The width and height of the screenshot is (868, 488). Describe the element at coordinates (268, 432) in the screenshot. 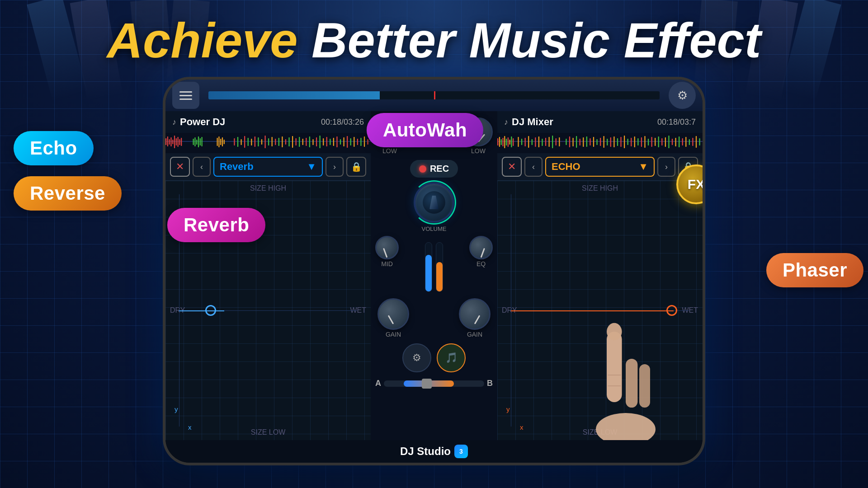

I see `xy-size-low-left: SIZE LOW` at that location.